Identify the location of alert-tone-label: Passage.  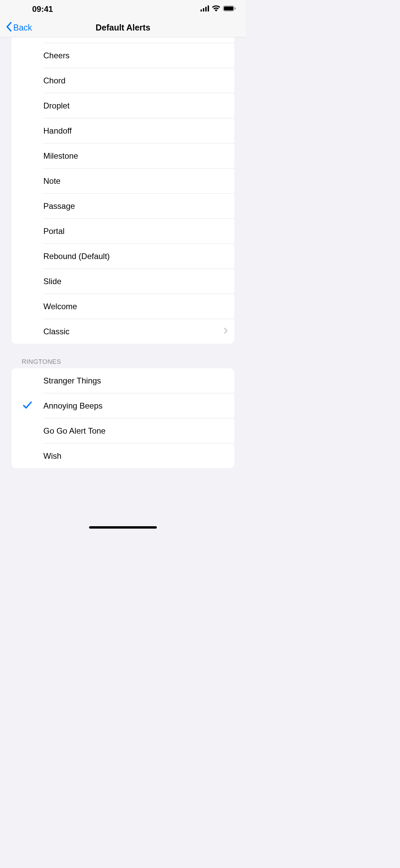
(135, 206).